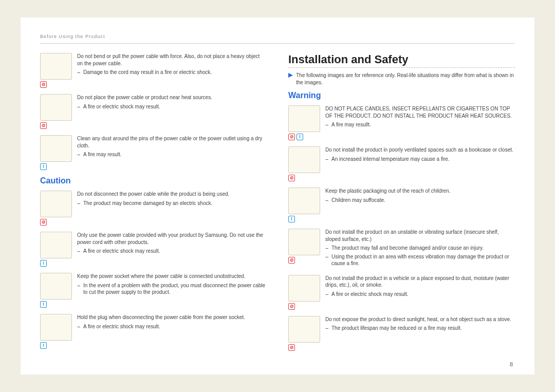 This screenshot has height=392, width=555. I want to click on item-sub: The product may fall and become damaged …, so click(420, 248).